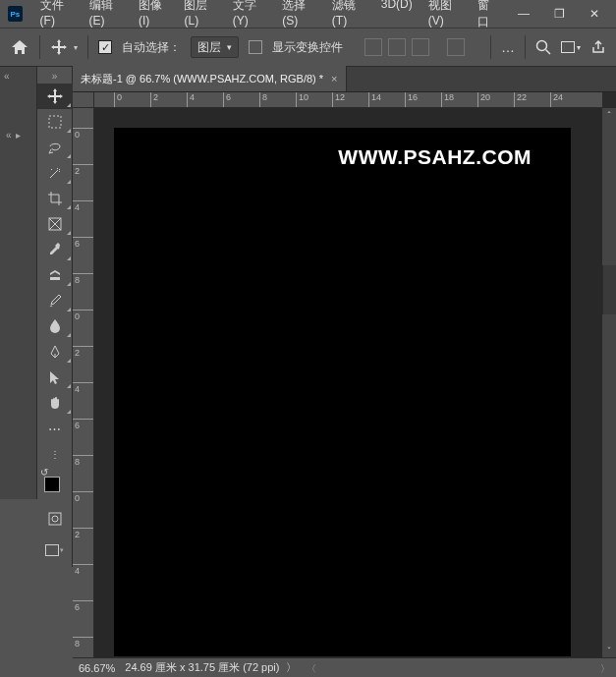 The image size is (616, 677). I want to click on color-swatches: ↺, so click(55, 485).